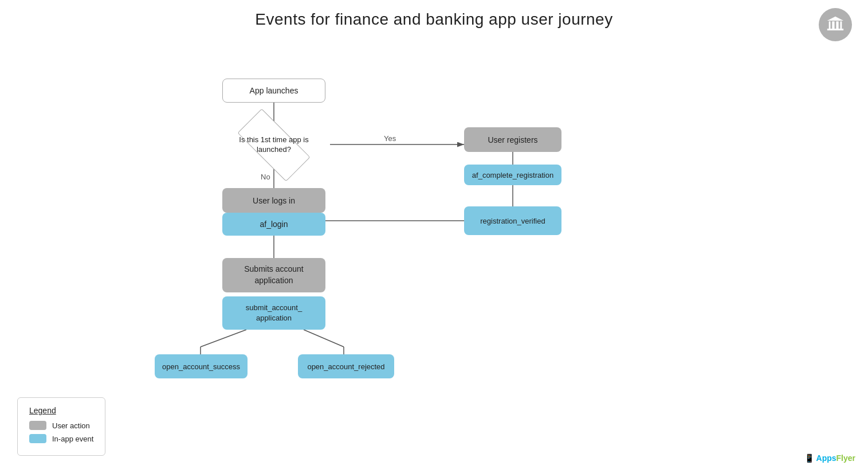  I want to click on svg-text: Yes, so click(390, 139).